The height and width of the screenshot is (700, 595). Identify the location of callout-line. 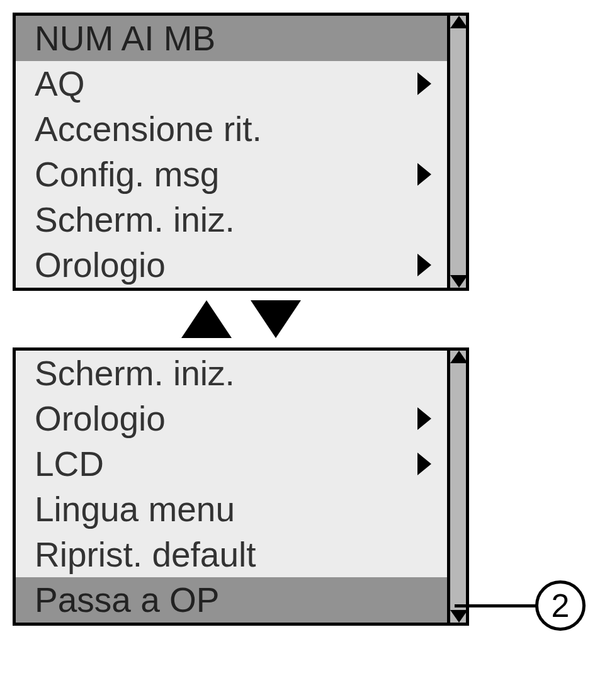
(496, 606).